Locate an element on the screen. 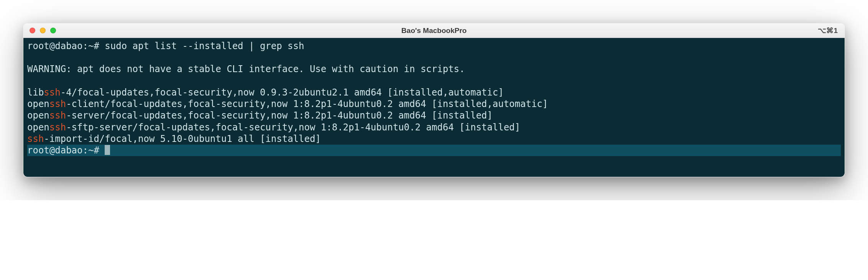 The width and height of the screenshot is (868, 280). output-line: libssh-4/focal-updates,focal-security,no… is located at coordinates (265, 92).